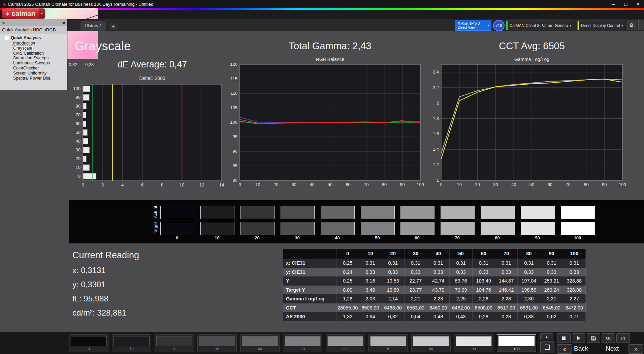 This screenshot has height=354, width=644. I want to click on logo-dropdown-arrow-icon: ▾, so click(42, 13).